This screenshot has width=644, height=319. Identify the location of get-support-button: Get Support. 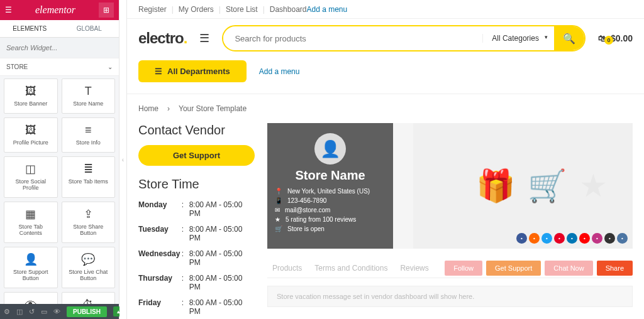
(196, 156).